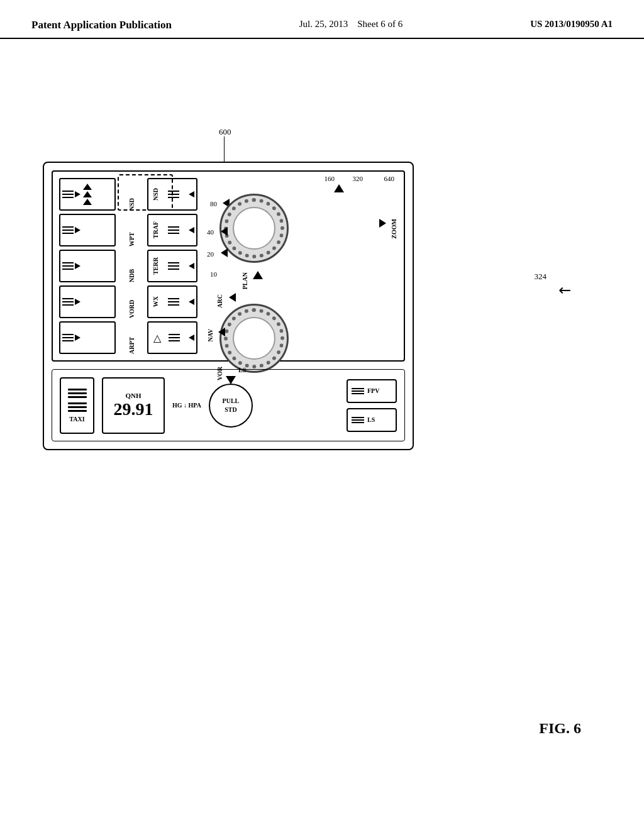  Describe the element at coordinates (172, 266) in the screenshot. I see `btn-row3-right: TERR` at that location.